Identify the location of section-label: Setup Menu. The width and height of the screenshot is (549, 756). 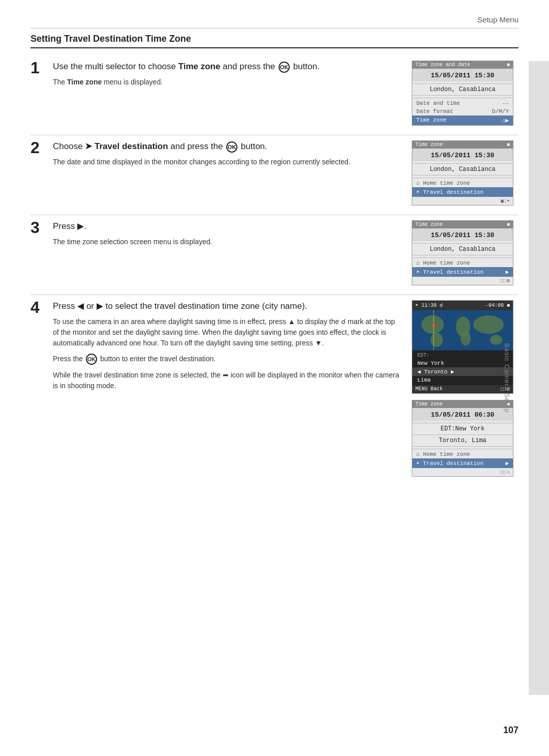
(498, 19).